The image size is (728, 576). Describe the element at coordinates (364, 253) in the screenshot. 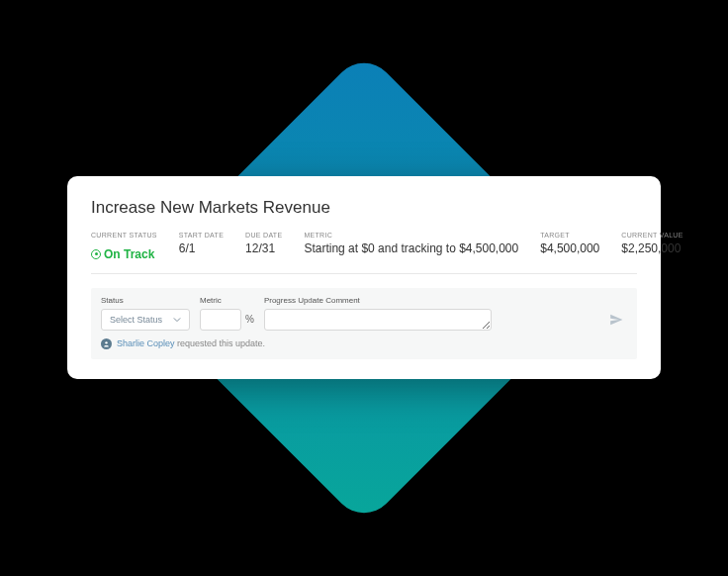

I see `goal-meta-row: CURRENT STATUS On Track START DATE 6/1 D…` at that location.